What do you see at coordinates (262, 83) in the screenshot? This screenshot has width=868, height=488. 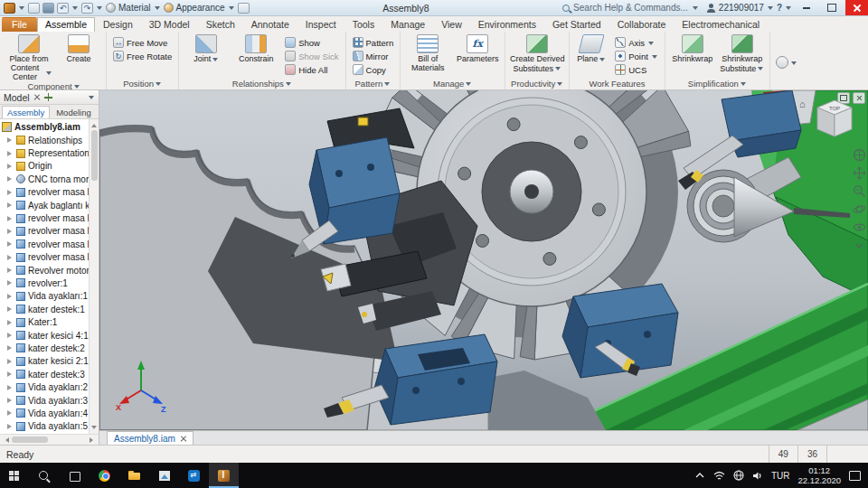 I see `panel-label-relationships: Relationships` at bounding box center [262, 83].